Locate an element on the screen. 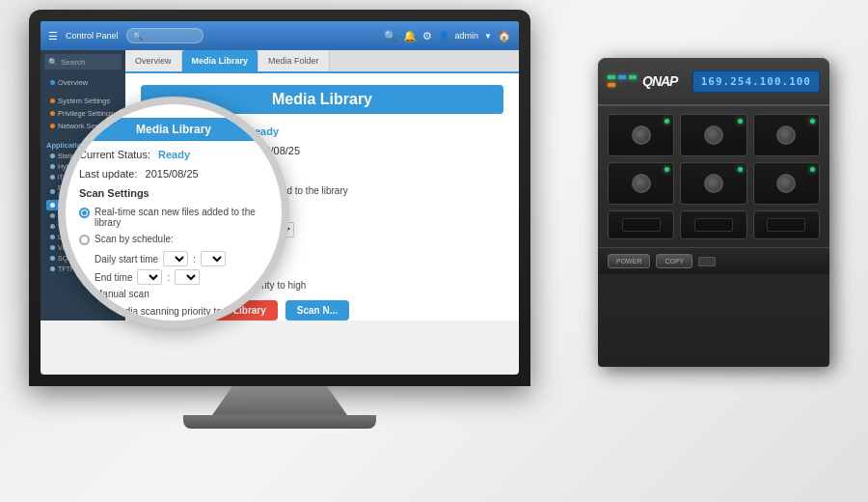 This screenshot has width=868, height=502. nas-bay-5-knob is located at coordinates (714, 183).